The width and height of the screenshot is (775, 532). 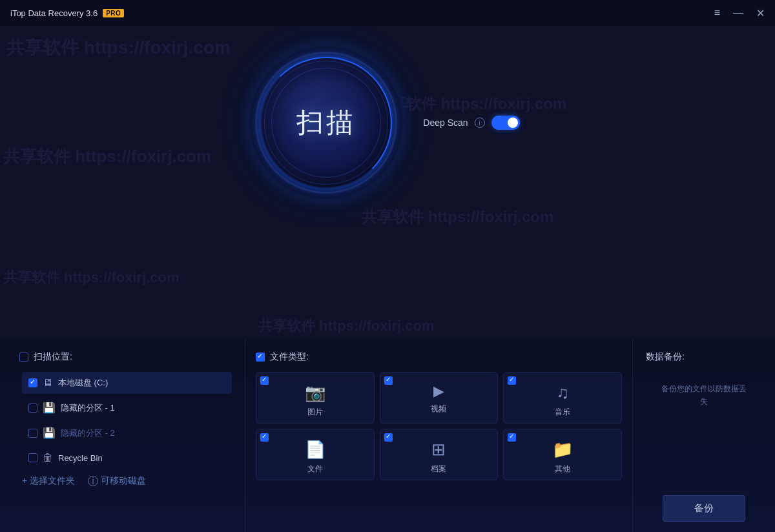 I want to click on backup-desc: 备份您的文件以防数据丢失, so click(x=704, y=395).